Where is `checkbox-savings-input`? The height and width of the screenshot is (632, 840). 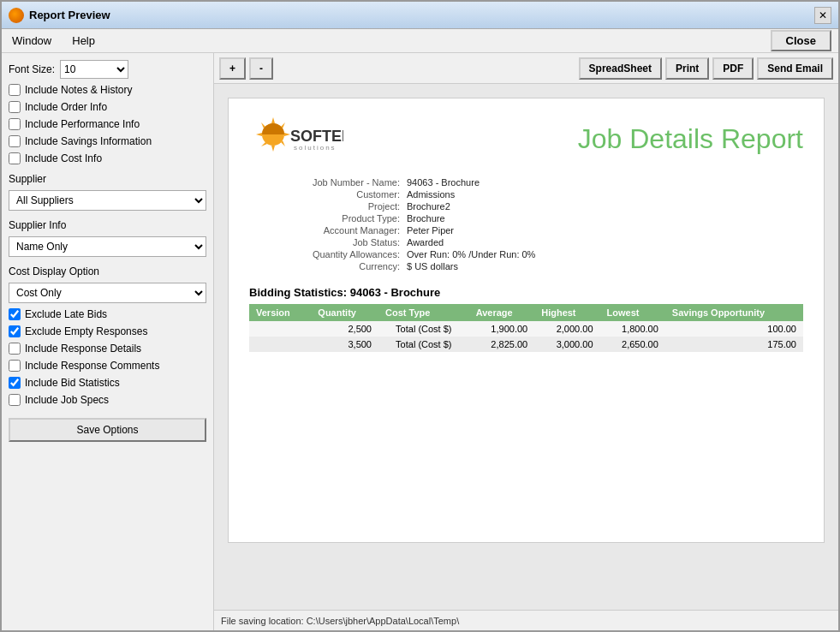
checkbox-savings-input is located at coordinates (15, 141).